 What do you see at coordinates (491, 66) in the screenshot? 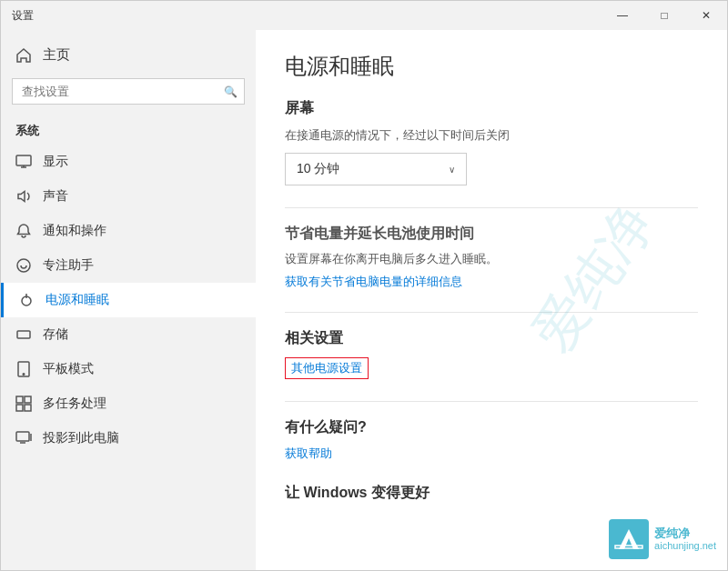
I see `page-title: 电源和睡眠` at bounding box center [491, 66].